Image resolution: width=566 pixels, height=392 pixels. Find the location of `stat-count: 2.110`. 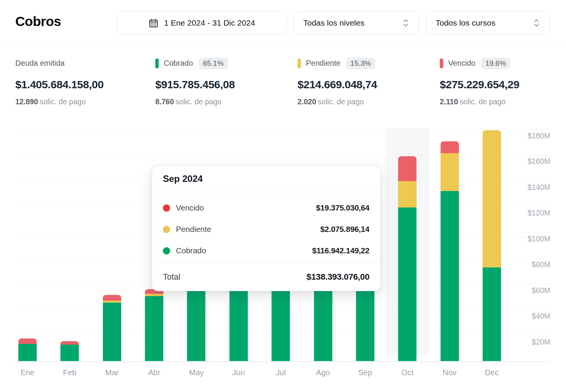

stat-count: 2.110 is located at coordinates (449, 102).